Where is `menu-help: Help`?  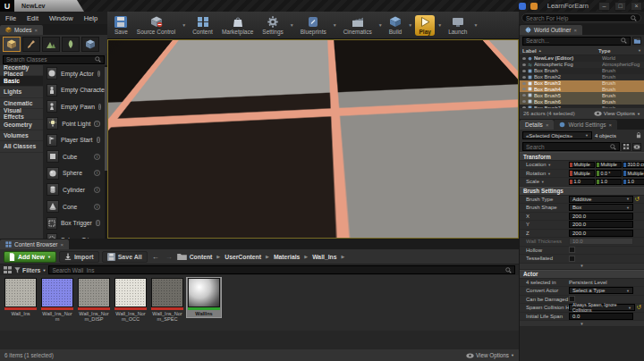 menu-help: Help is located at coordinates (91, 18).